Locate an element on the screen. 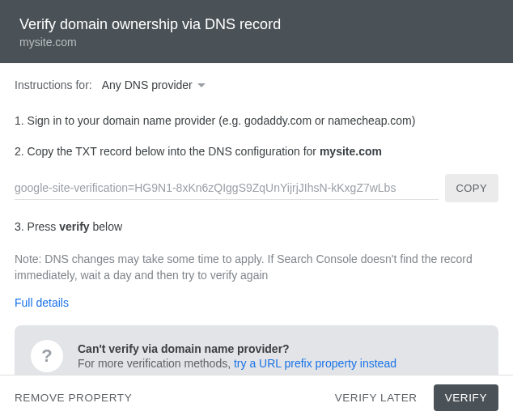 The width and height of the screenshot is (513, 420). copy-button: COPY is located at coordinates (472, 188).